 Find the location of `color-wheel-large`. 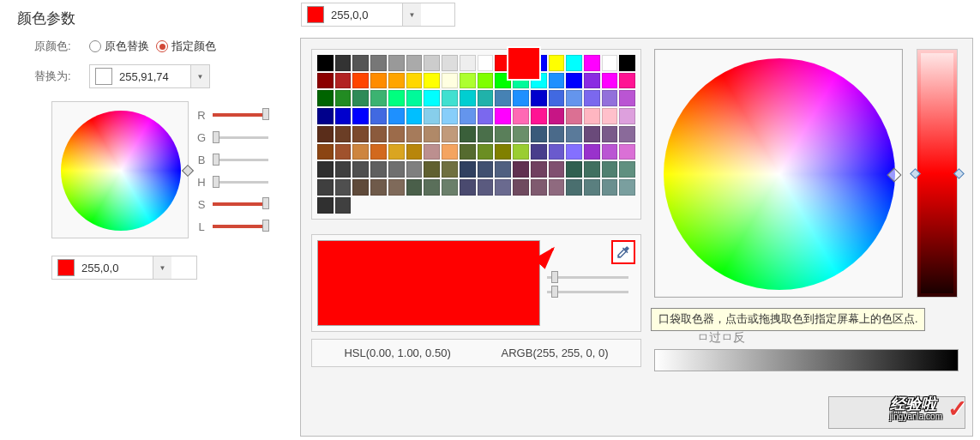

color-wheel-large is located at coordinates (779, 173).